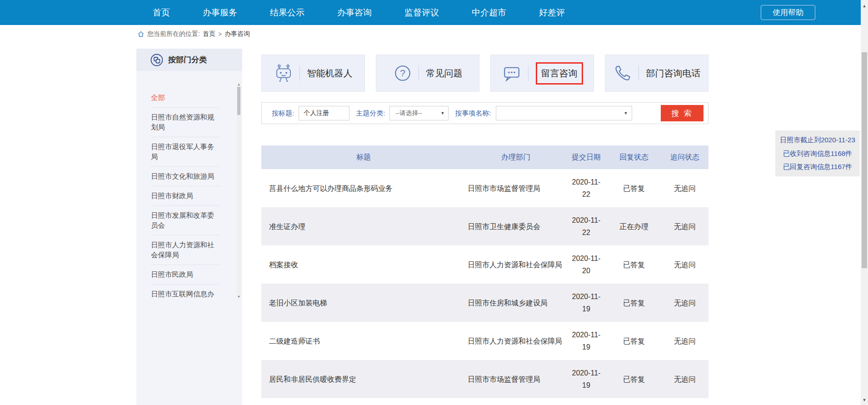  What do you see at coordinates (542, 73) in the screenshot?
I see `tab-message-consult: 留言咨询` at bounding box center [542, 73].